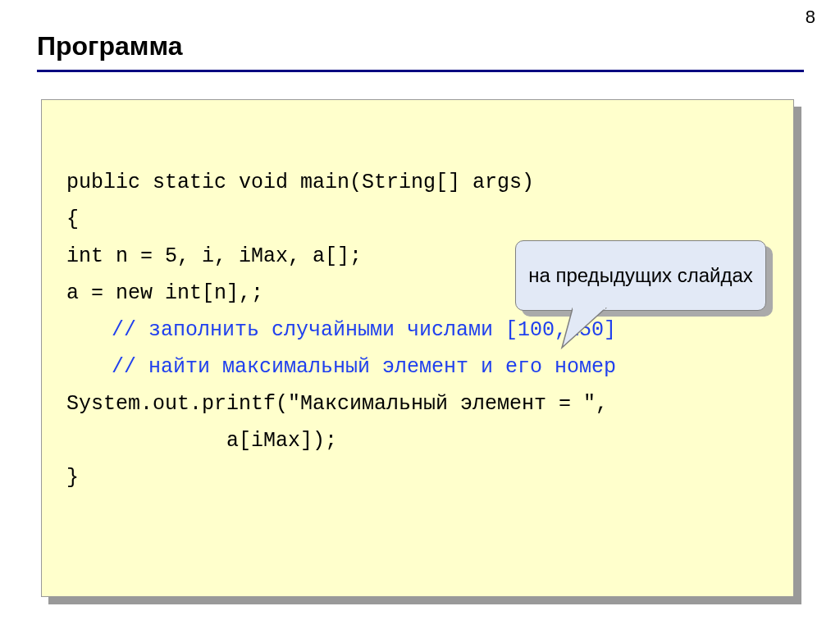 Image resolution: width=840 pixels, height=629 pixels. I want to click on title-underline, so click(420, 71).